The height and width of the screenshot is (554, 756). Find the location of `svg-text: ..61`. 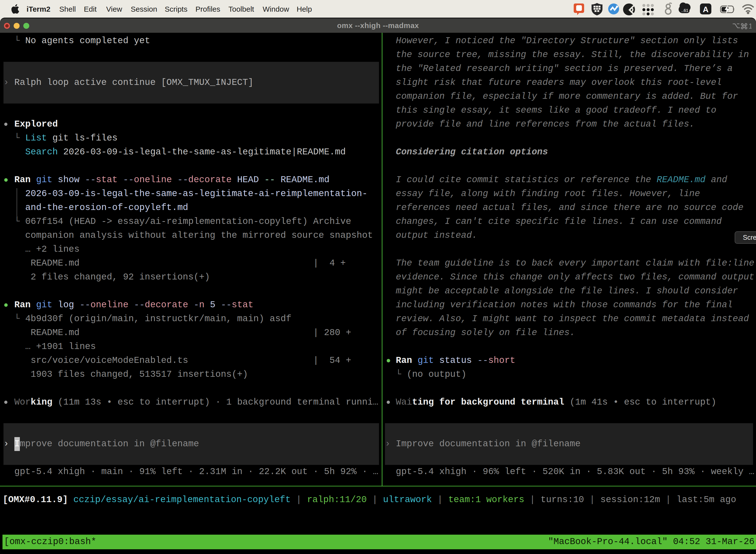

svg-text: ..61 is located at coordinates (685, 10).